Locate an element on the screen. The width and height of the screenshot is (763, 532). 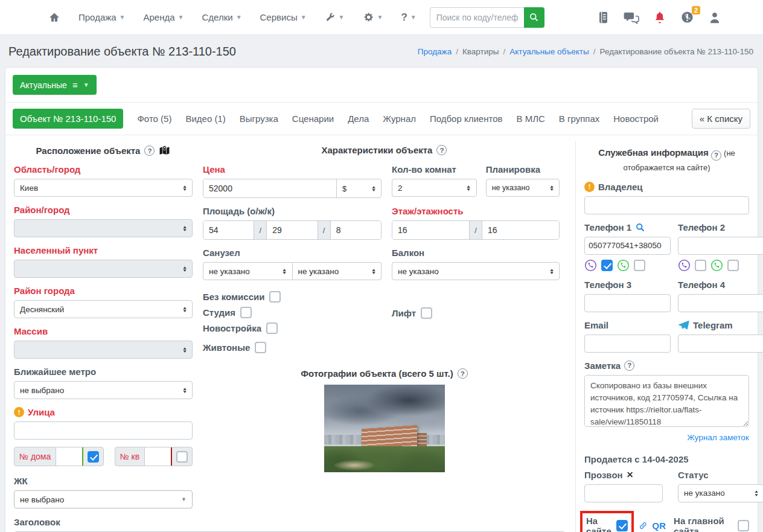
no-commission-checkbox is located at coordinates (275, 297).